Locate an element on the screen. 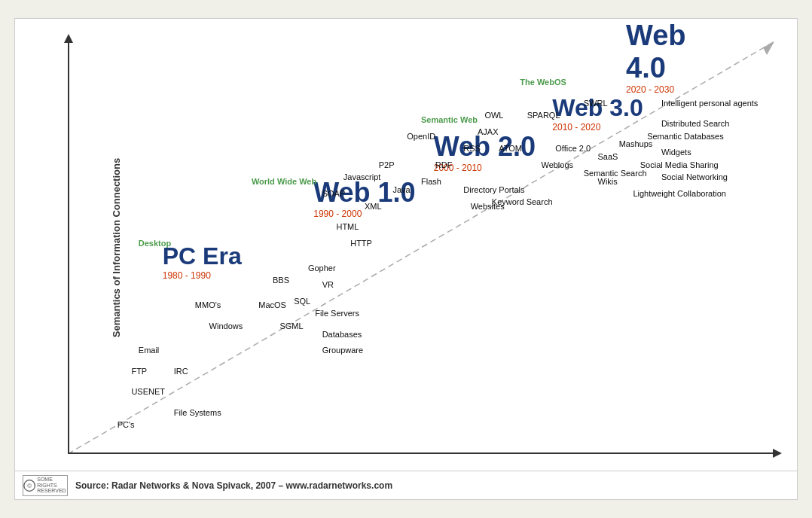  label-usenet: USENET is located at coordinates (148, 392).